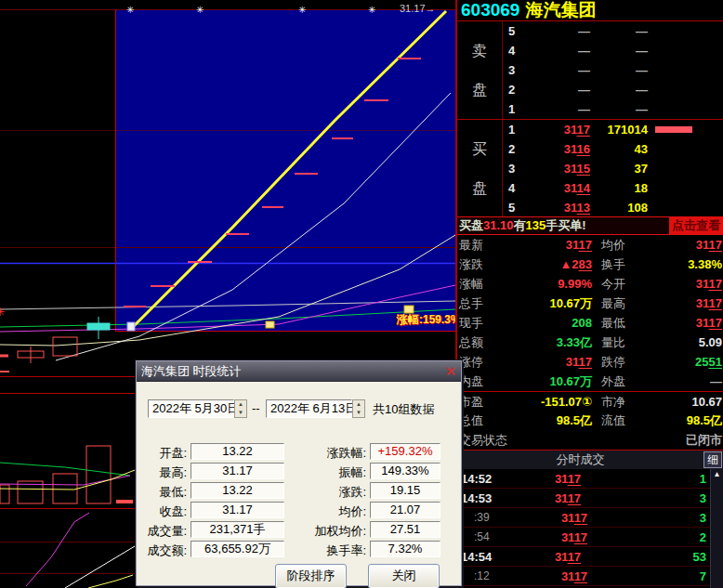 The width and height of the screenshot is (723, 588). I want to click on tape-detail-button: 细, so click(713, 460).